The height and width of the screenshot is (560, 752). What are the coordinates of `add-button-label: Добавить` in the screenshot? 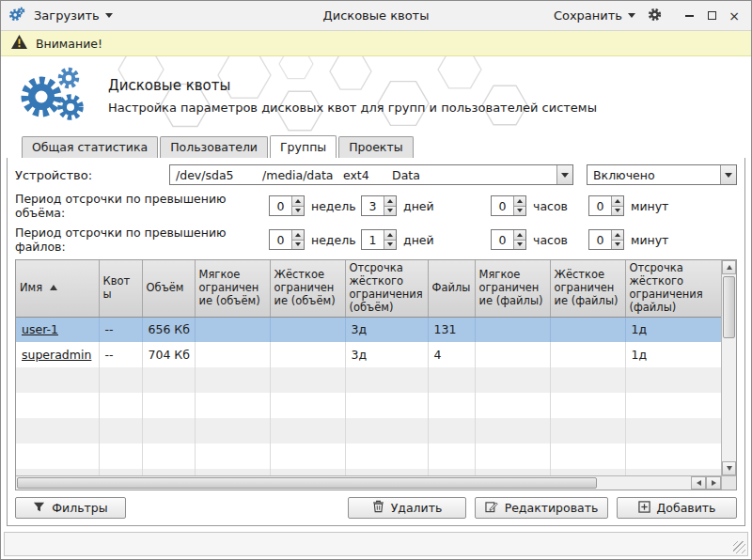 It's located at (686, 507).